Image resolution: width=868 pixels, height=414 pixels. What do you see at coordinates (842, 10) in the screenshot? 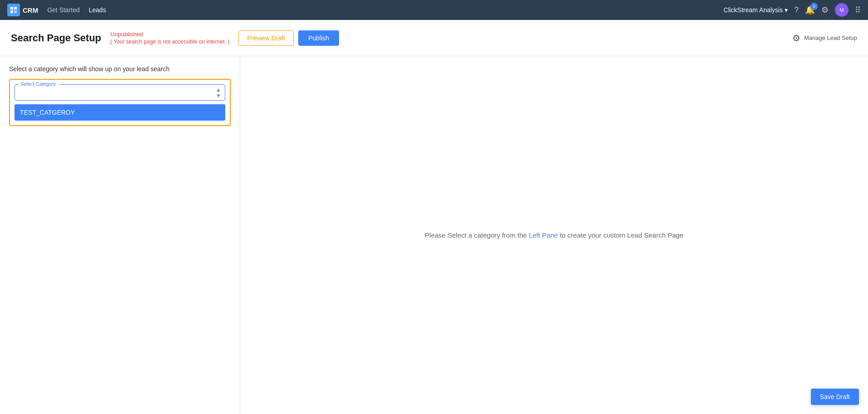
I see `user-avatar: M` at bounding box center [842, 10].